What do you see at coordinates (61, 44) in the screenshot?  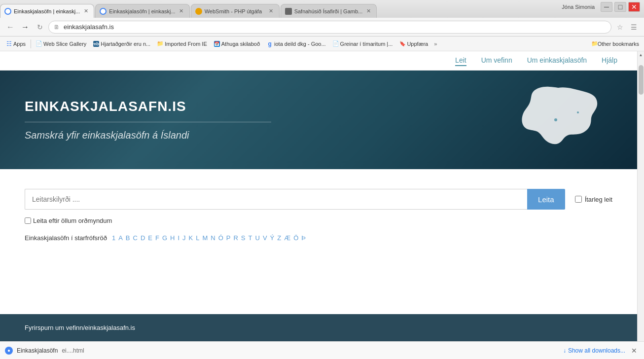 I see `bookmark-web-slice: Web Slice Gallery` at bounding box center [61, 44].